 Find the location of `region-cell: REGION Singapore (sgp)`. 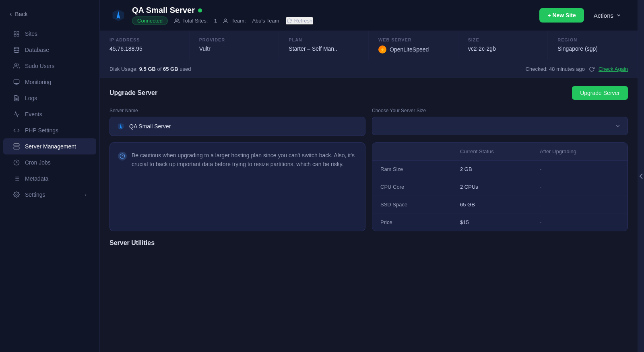

region-cell: REGION Singapore (sgp) is located at coordinates (592, 45).